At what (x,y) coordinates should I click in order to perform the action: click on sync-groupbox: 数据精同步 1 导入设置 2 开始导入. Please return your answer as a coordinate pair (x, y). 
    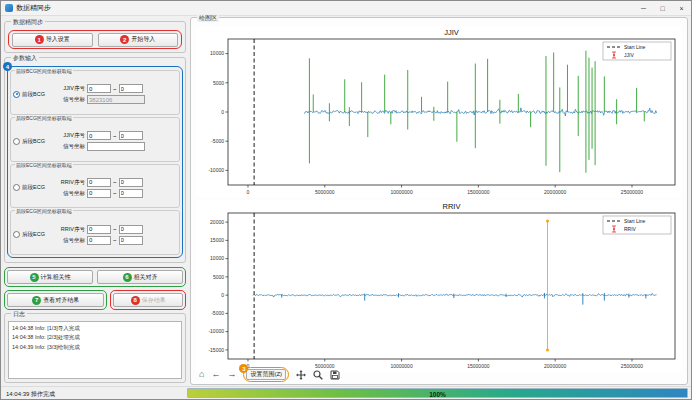
    Looking at the image, I should click on (95, 37).